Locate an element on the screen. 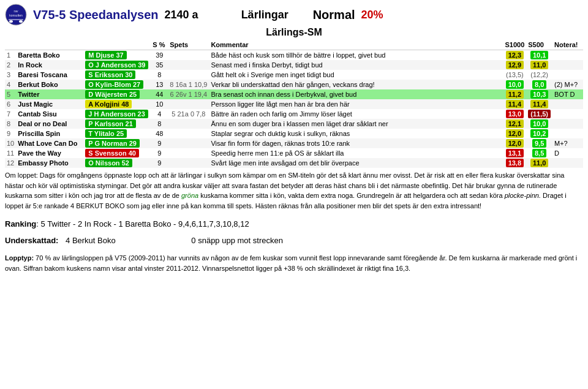 This screenshot has width=588, height=389. comment-text: Verkar bli underskattad den här gången, … is located at coordinates (356, 85).